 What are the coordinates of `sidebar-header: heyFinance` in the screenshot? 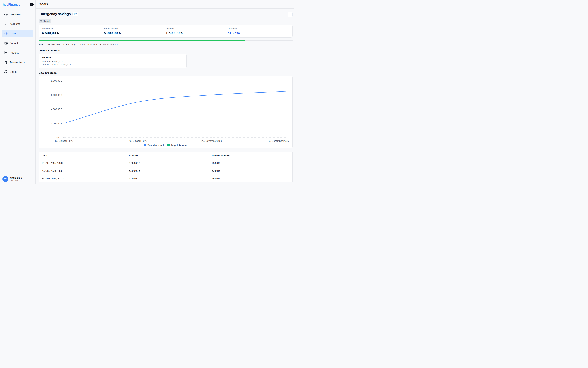 It's located at (18, 4).